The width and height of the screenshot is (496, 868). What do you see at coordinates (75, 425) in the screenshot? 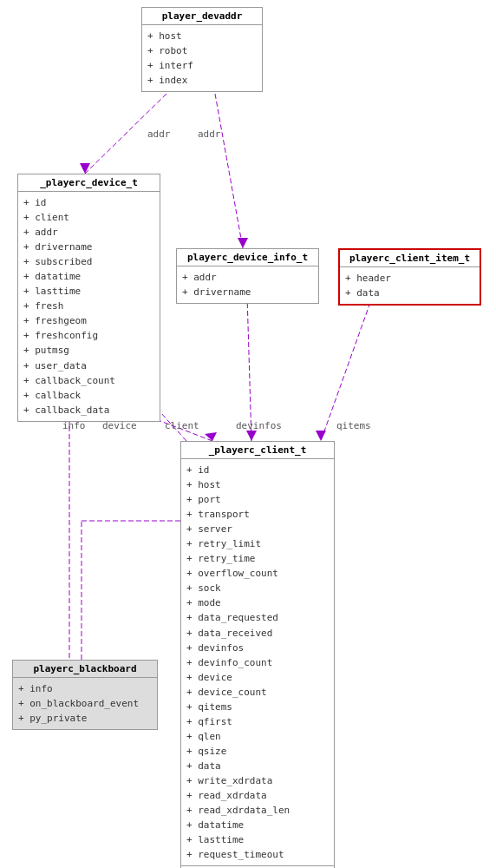
I see `label-info: info` at bounding box center [75, 425].